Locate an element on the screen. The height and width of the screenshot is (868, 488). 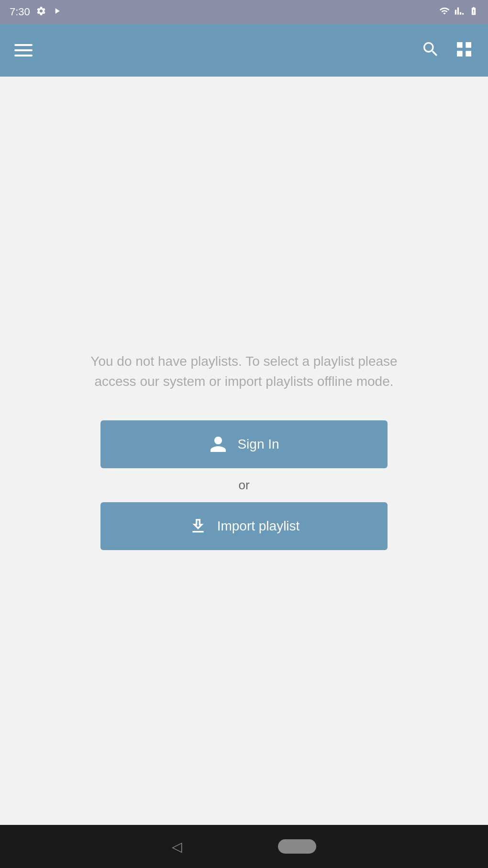
status-time: 7:30 is located at coordinates (20, 12).